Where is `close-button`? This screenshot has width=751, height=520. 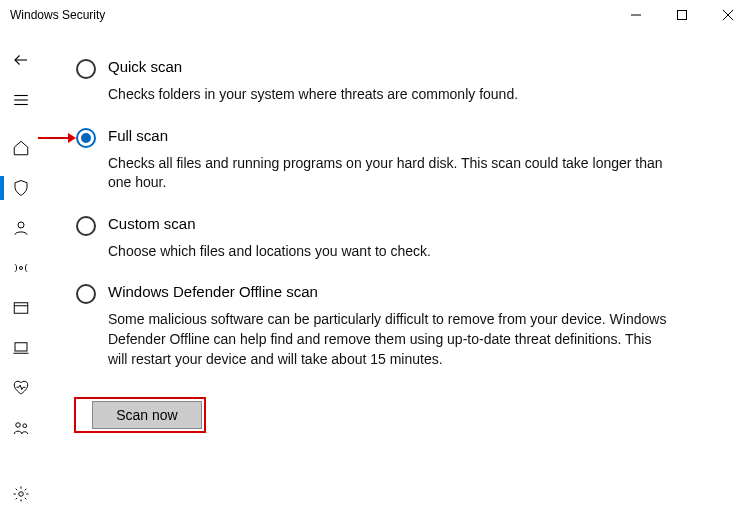 close-button is located at coordinates (728, 15).